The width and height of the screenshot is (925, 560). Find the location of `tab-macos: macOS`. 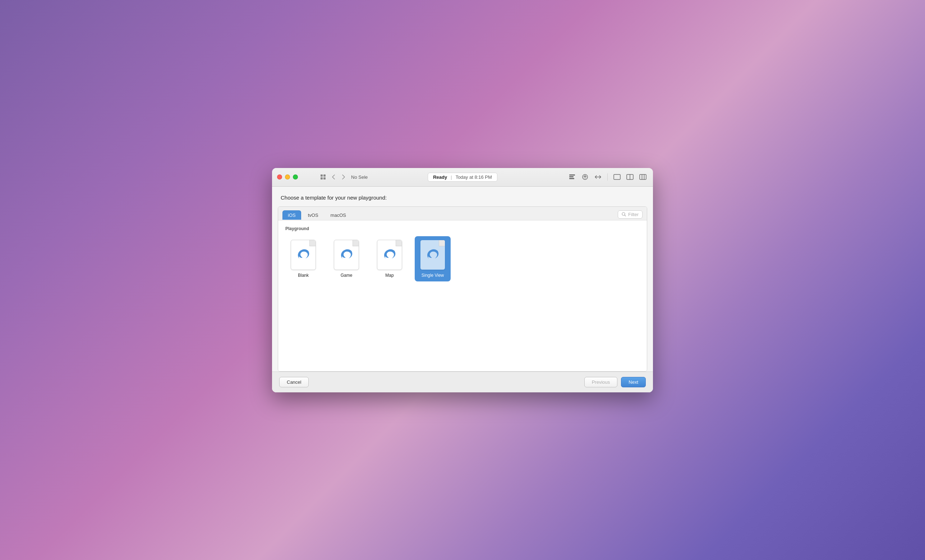

tab-macos: macOS is located at coordinates (338, 215).